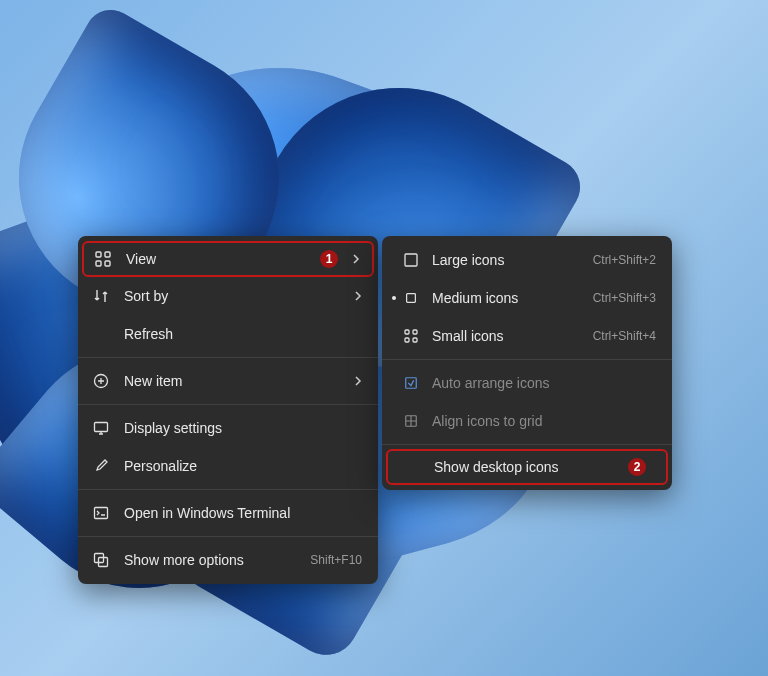 This screenshot has height=676, width=768. What do you see at coordinates (411, 298) in the screenshot?
I see `medium-icons-icon` at bounding box center [411, 298].